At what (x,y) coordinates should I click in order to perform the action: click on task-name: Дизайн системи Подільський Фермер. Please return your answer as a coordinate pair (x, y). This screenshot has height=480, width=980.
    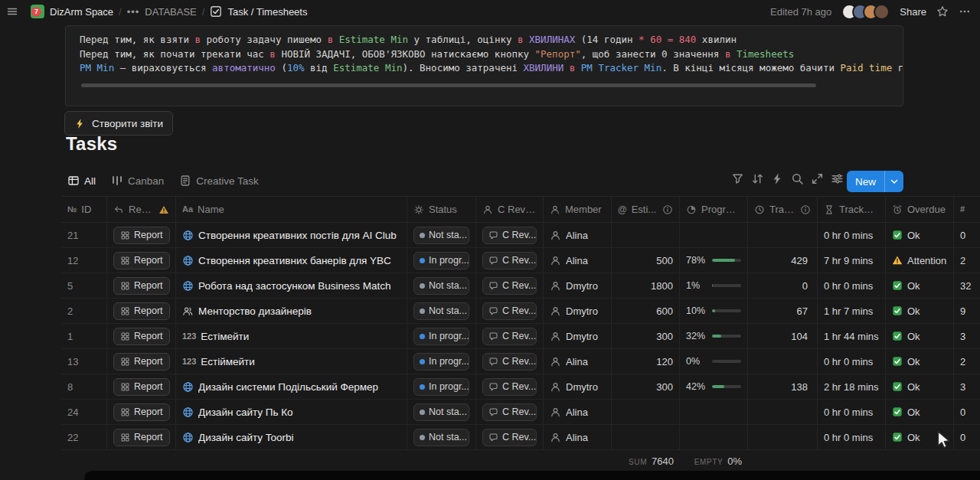
    Looking at the image, I should click on (288, 387).